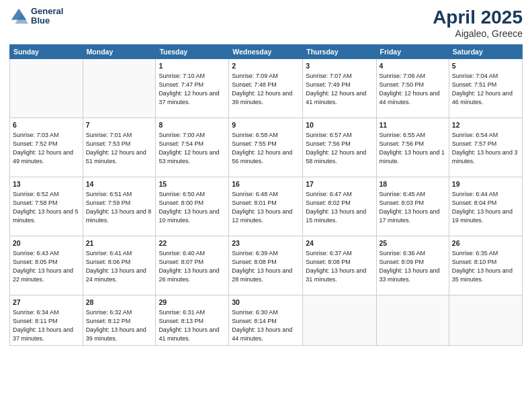  I want to click on day-number: 6, so click(46, 125).